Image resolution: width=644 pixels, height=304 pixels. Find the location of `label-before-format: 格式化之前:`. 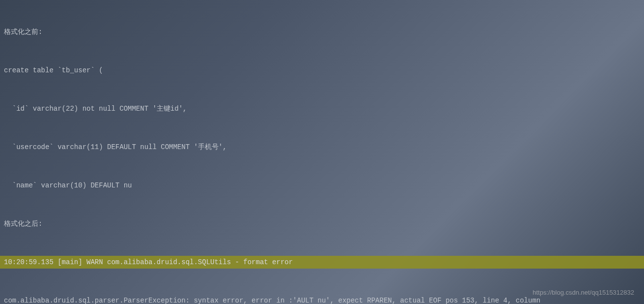

label-before-format: 格式化之前: is located at coordinates (322, 32).